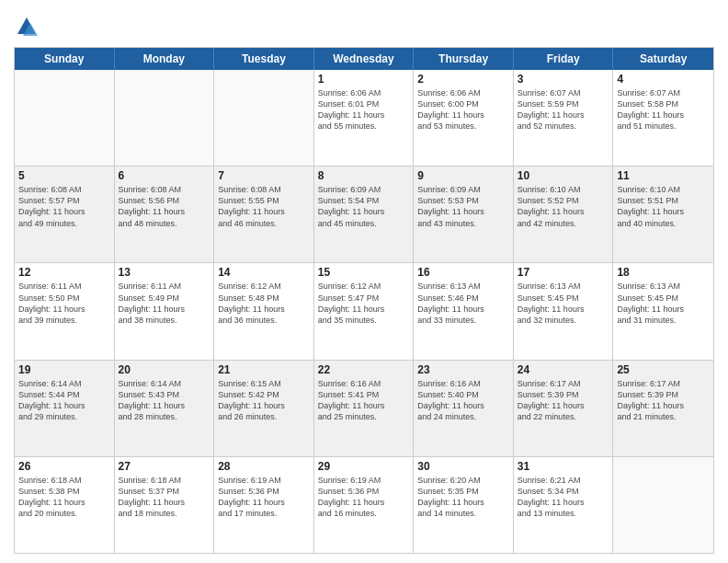  I want to click on calendar-cell-25: 25Sunrise: 6:17 AM Sunset: 5:39 PM Dayli…, so click(664, 408).